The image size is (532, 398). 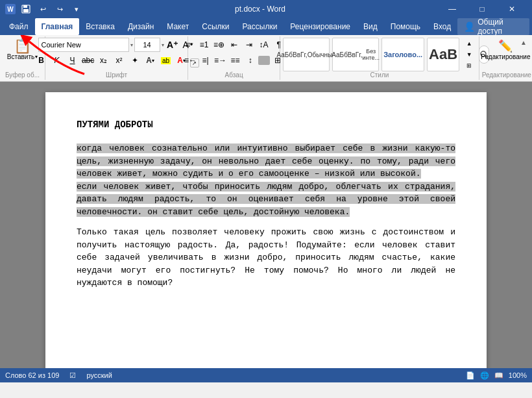 What do you see at coordinates (77, 9) in the screenshot?
I see `customize-button: ▾` at bounding box center [77, 9].